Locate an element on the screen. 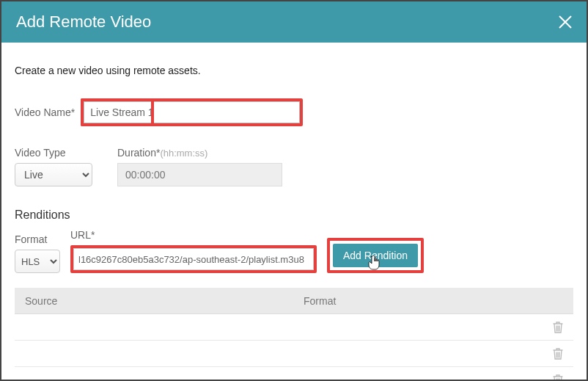  url-input is located at coordinates (194, 259).